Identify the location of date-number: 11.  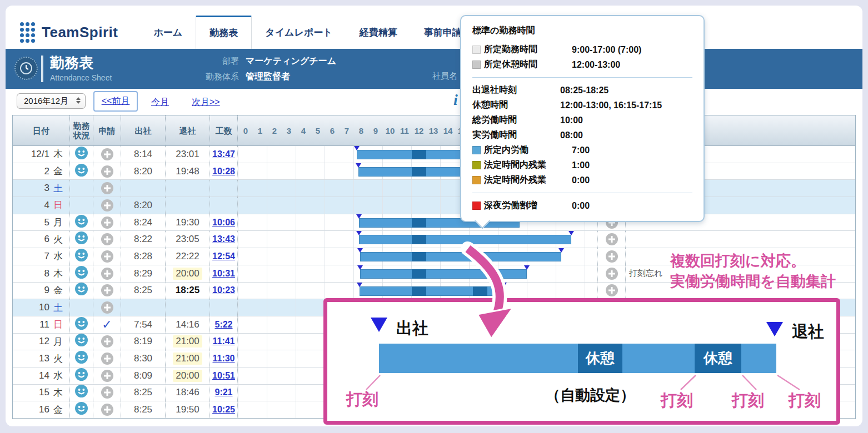
(44, 325).